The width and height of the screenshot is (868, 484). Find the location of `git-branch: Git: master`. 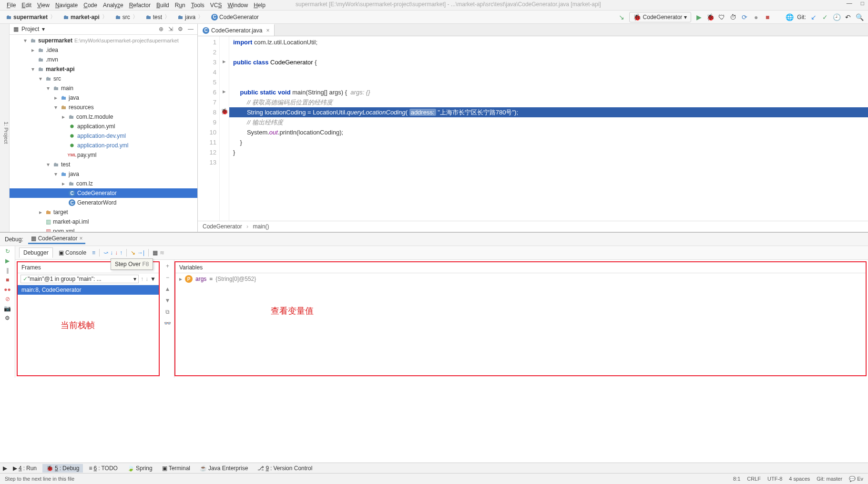

git-branch: Git: master is located at coordinates (829, 479).